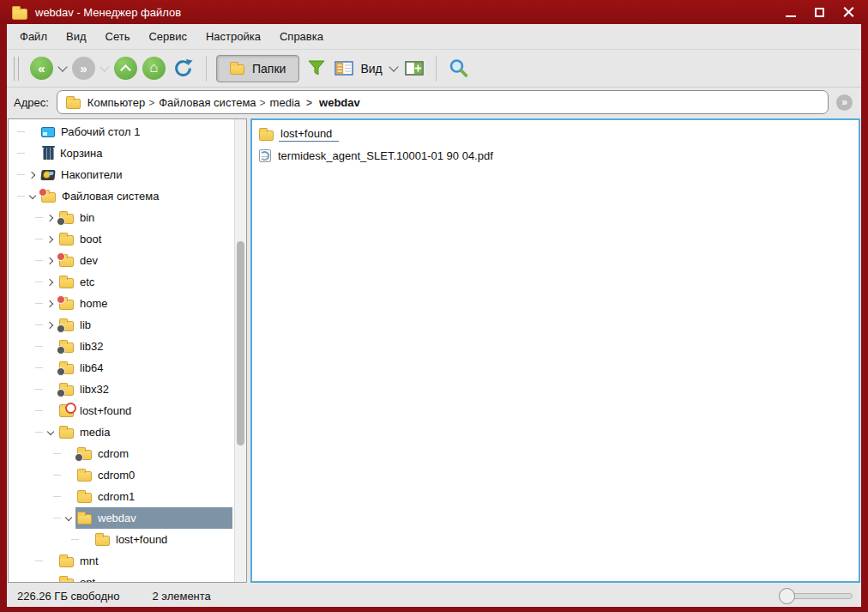 Image resolution: width=868 pixels, height=612 pixels. Describe the element at coordinates (77, 282) in the screenshot. I see `tree-item-body: etc` at that location.